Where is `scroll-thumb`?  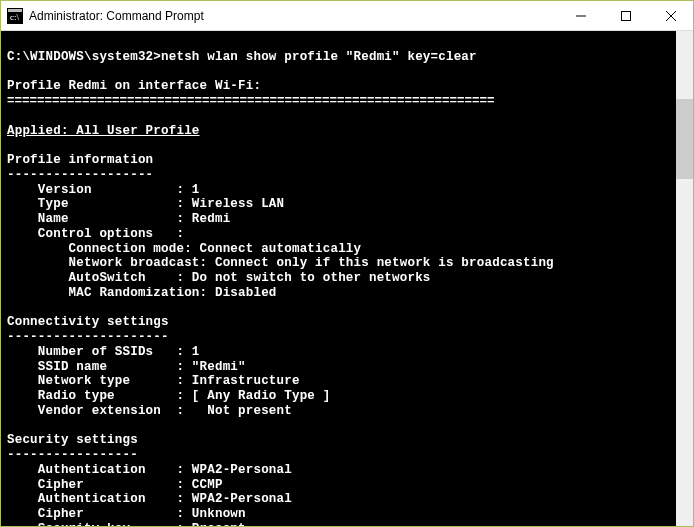
scroll-thumb is located at coordinates (684, 139).